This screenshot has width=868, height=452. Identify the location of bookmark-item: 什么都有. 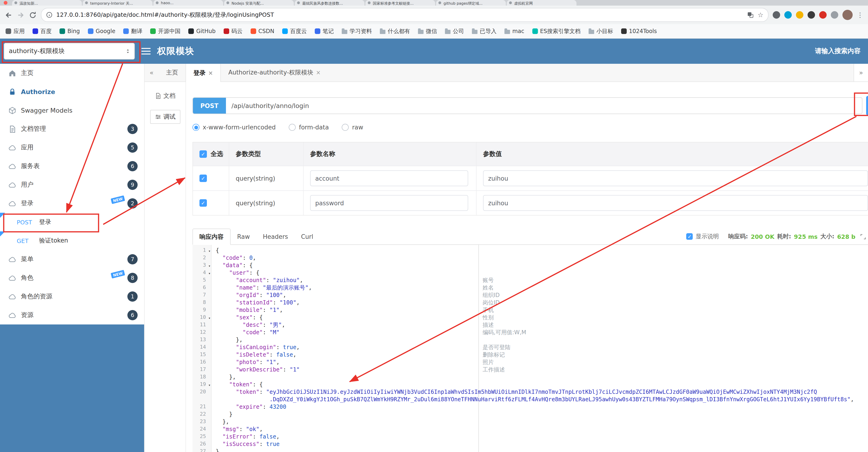
(395, 31).